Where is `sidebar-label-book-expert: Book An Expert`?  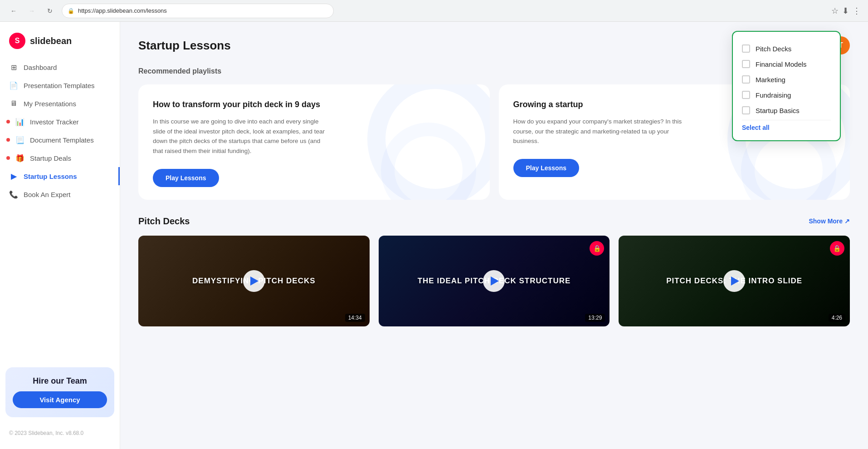 sidebar-label-book-expert: Book An Expert is located at coordinates (47, 194).